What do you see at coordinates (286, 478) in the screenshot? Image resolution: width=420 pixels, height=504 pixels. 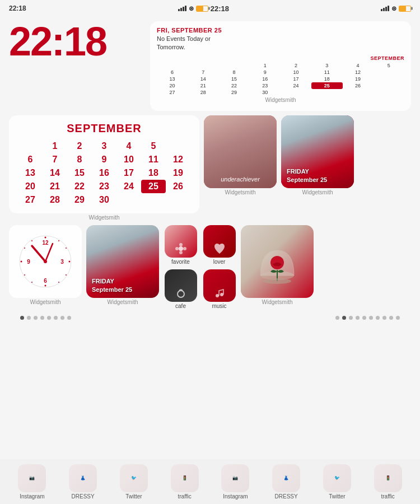 I see `dressy-icon-2: 👗` at bounding box center [286, 478].